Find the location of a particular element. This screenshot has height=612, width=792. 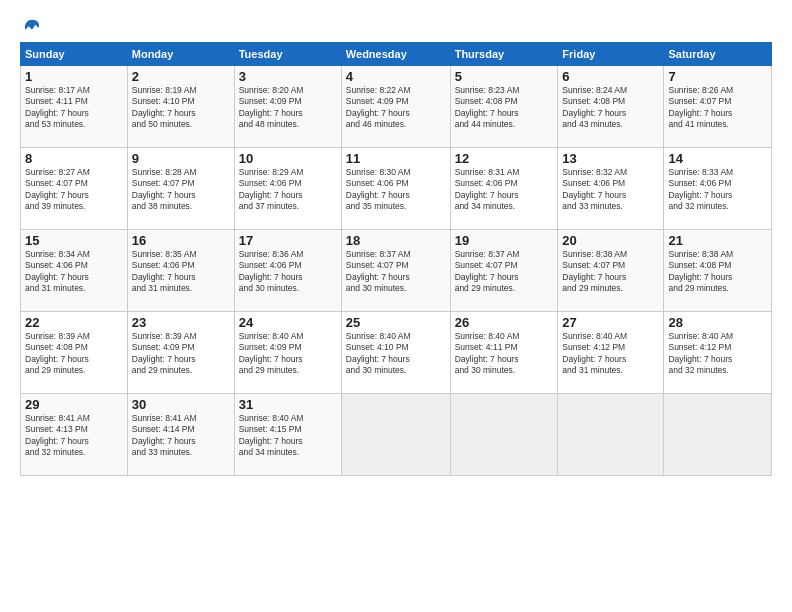

day-number: 10 is located at coordinates (288, 158).